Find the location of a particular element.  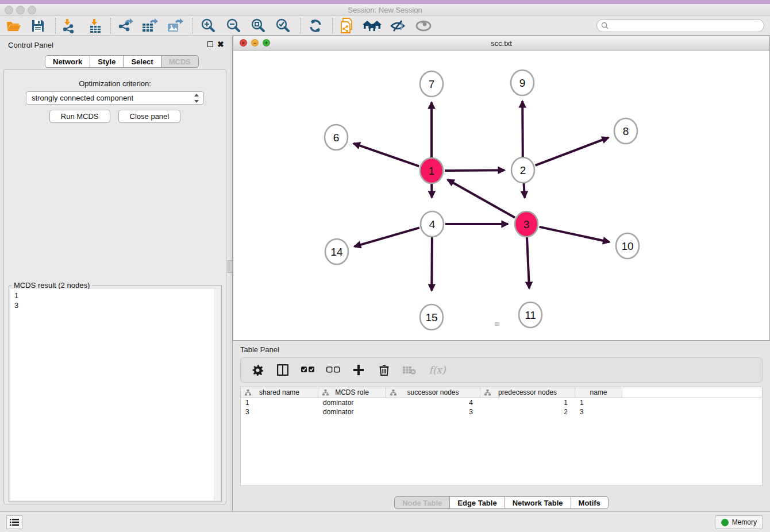

svg-text: 3 is located at coordinates (526, 224).